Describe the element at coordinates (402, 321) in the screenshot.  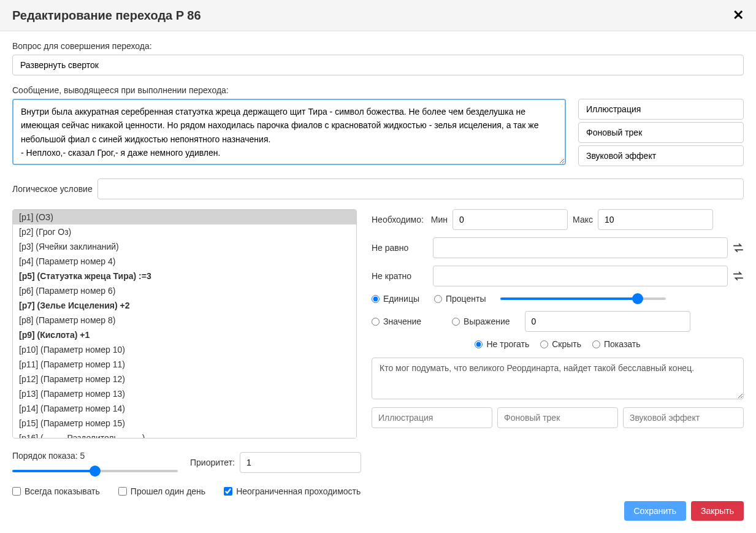
I see `value-label: Значение` at that location.